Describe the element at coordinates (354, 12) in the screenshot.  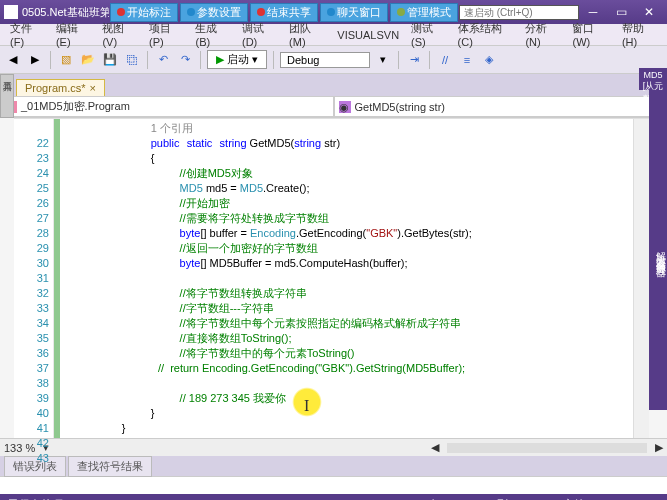
I see `ext-btn-chat: 聊天窗口` at that location.